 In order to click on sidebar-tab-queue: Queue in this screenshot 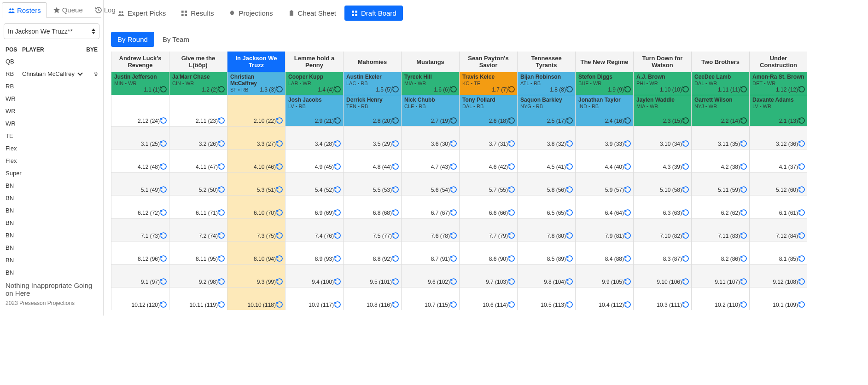, I will do `click(68, 10)`.